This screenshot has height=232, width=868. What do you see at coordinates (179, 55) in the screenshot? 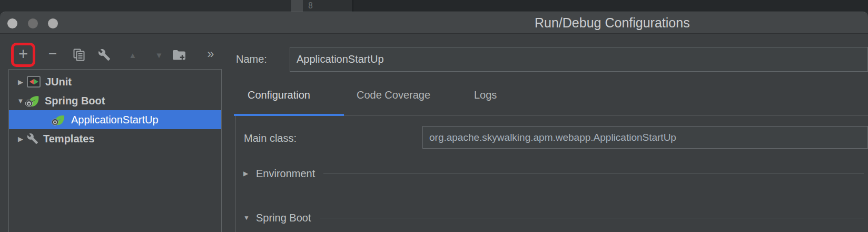
I see `create-folder-button` at bounding box center [179, 55].